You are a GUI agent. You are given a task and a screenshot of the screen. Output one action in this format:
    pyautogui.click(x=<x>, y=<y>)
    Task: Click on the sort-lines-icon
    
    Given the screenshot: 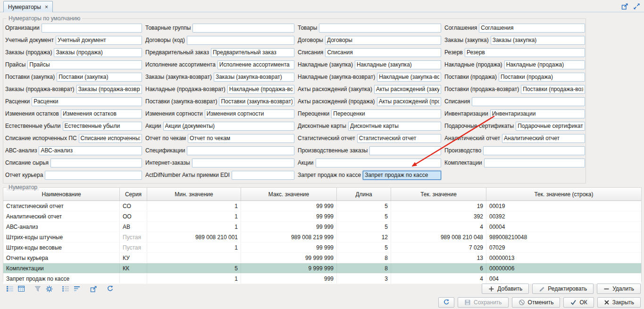 What is the action you would take?
    pyautogui.click(x=77, y=289)
    